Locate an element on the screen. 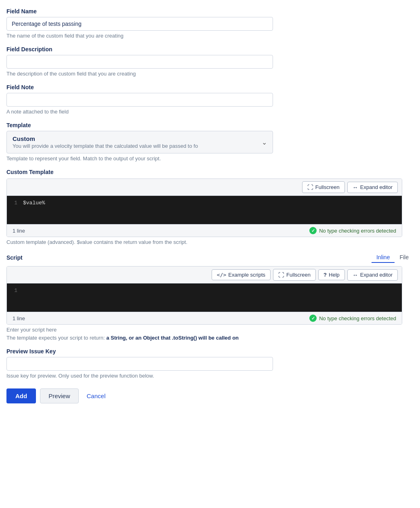  template-select-title: Custom is located at coordinates (140, 139).